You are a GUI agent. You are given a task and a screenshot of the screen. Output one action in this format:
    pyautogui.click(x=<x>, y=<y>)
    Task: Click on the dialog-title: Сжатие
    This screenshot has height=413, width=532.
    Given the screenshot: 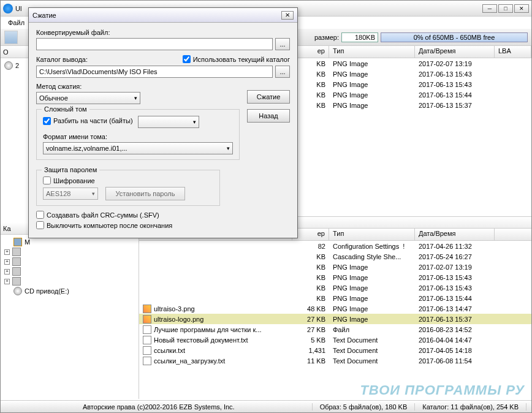 What is the action you would take?
    pyautogui.click(x=44, y=15)
    